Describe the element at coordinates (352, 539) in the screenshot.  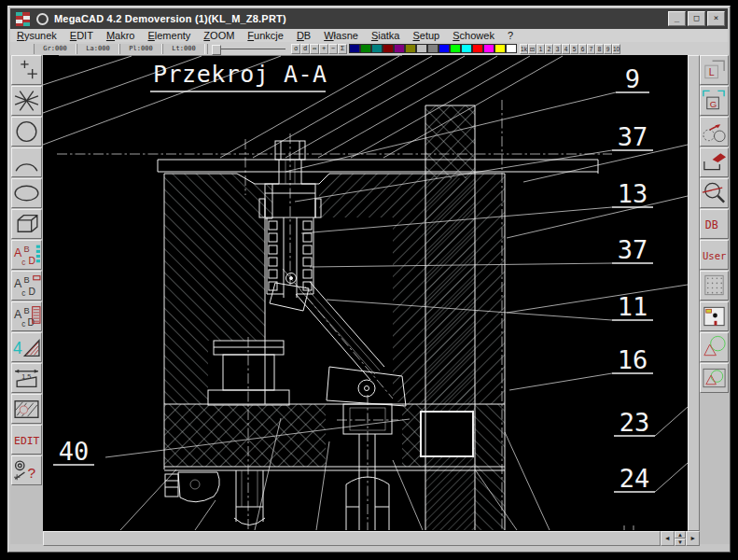
I see `horizontal-scrollbar` at that location.